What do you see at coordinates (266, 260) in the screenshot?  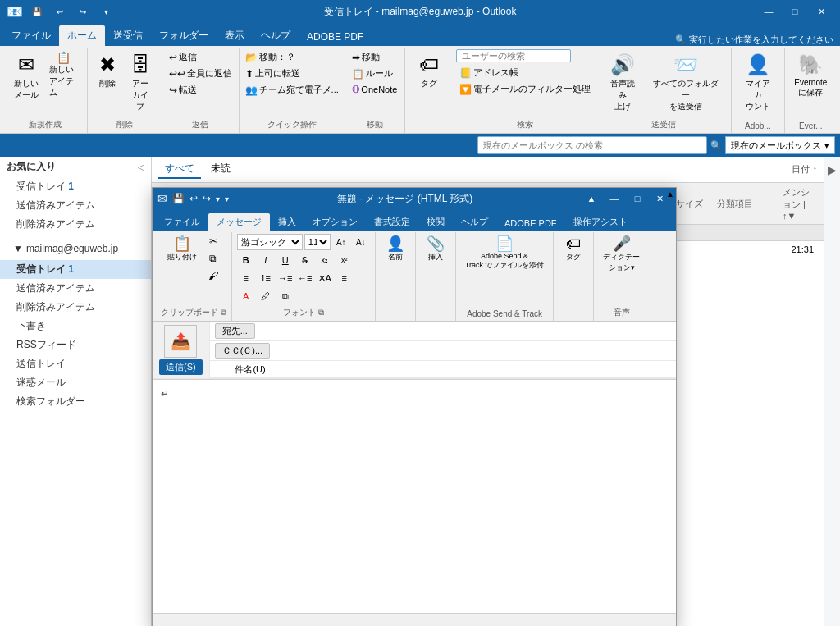 I see `italic-btn: I` at bounding box center [266, 260].